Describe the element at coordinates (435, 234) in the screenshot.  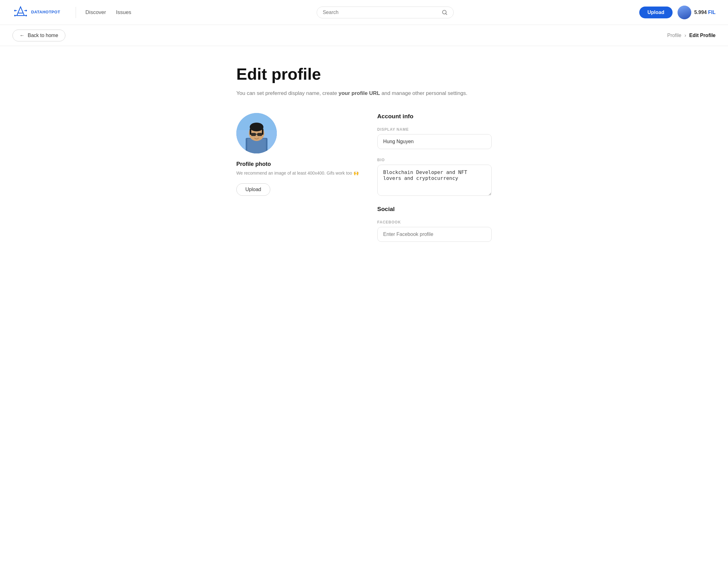
I see `facebook-input` at that location.